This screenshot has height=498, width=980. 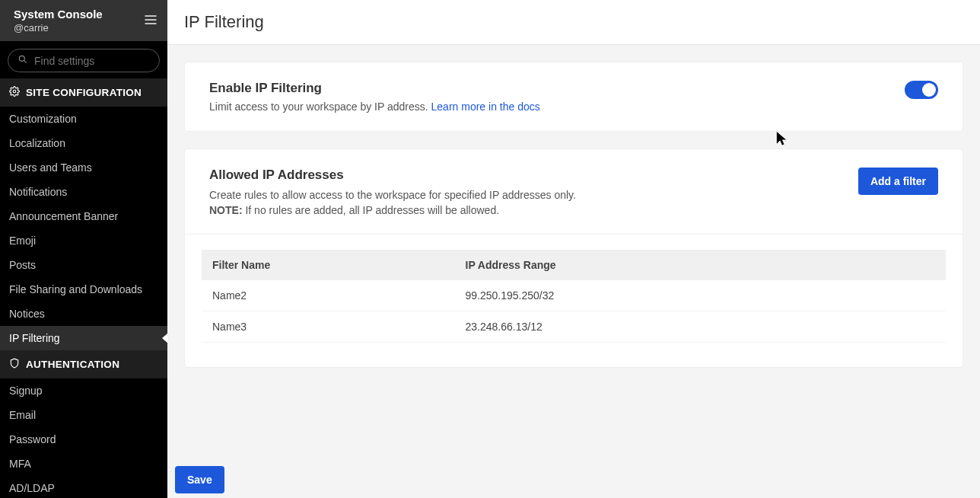 I want to click on filter-name-cell: Name2, so click(x=329, y=295).